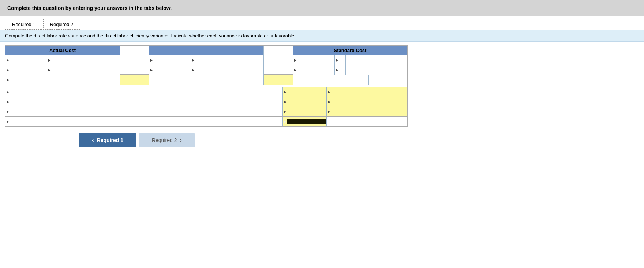 Image resolution: width=644 pixels, height=268 pixels. Describe the element at coordinates (73, 60) in the screenshot. I see `actual-row1-input2` at that location.